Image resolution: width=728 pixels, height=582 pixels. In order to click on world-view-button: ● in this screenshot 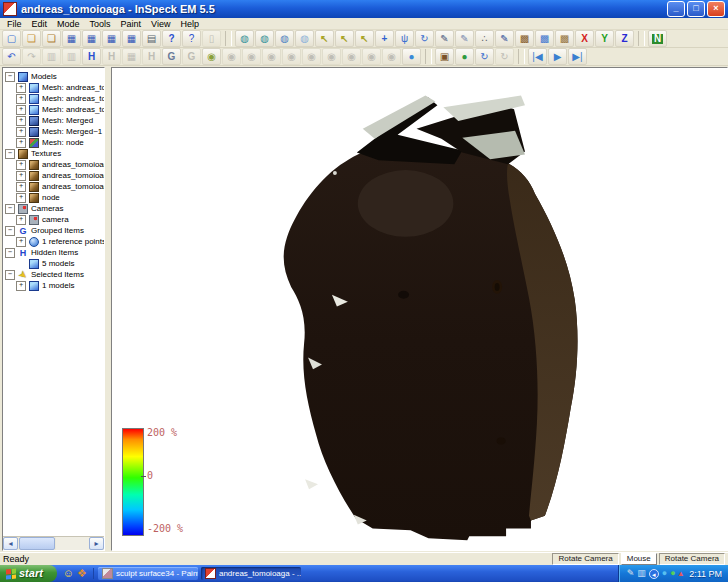, I will do `click(464, 56)`.